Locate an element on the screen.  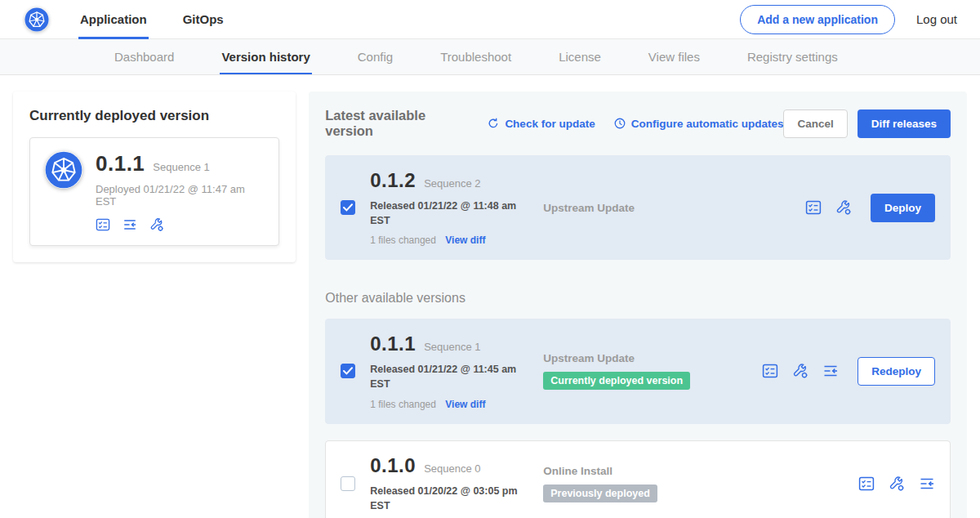
deployed-version-card: 0.1.1 Sequence 1 Deployed 01/21/22 @ 11:… is located at coordinates (154, 191).